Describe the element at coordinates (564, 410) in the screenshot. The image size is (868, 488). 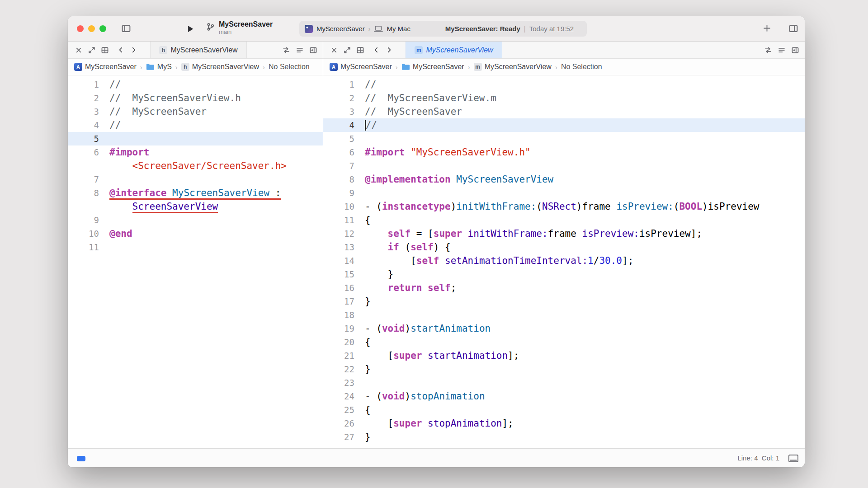
I see `code-line: 25{` at that location.